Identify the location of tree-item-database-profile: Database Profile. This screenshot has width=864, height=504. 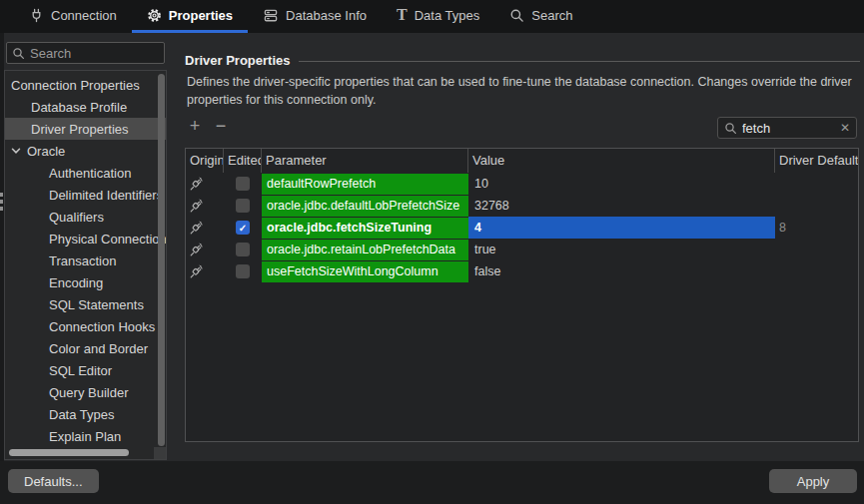
(86, 107).